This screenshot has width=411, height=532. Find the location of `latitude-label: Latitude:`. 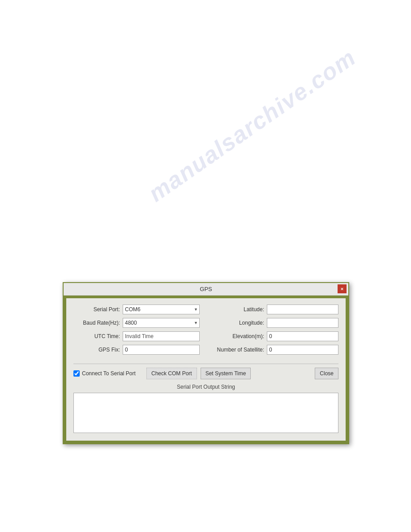

latitude-label: Latitude: is located at coordinates (238, 309).